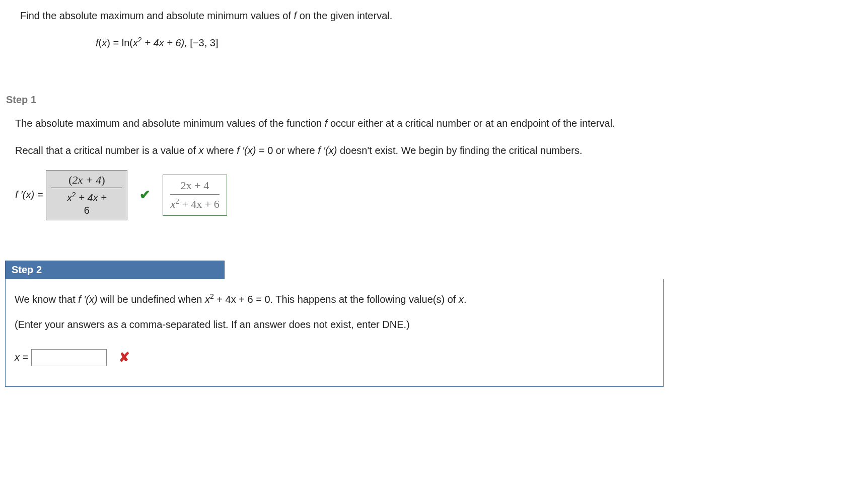 This screenshot has height=498, width=868. What do you see at coordinates (87, 180) in the screenshot?
I see `answer-numerator: (2x + 4)` at bounding box center [87, 180].